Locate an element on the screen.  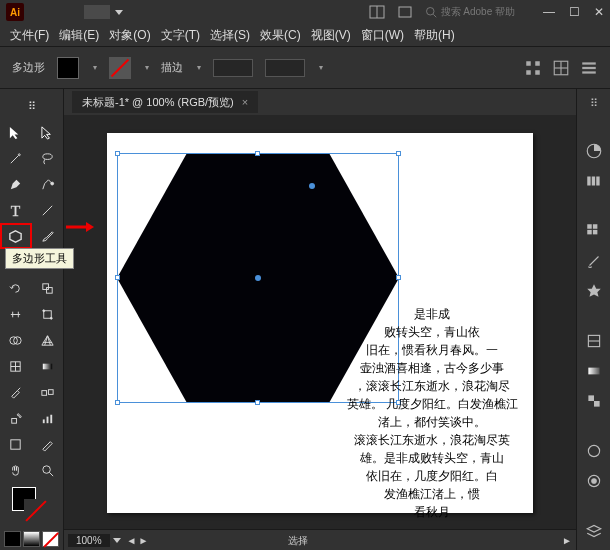
symbol-sprayer-tool is located at coordinates (16, 418).